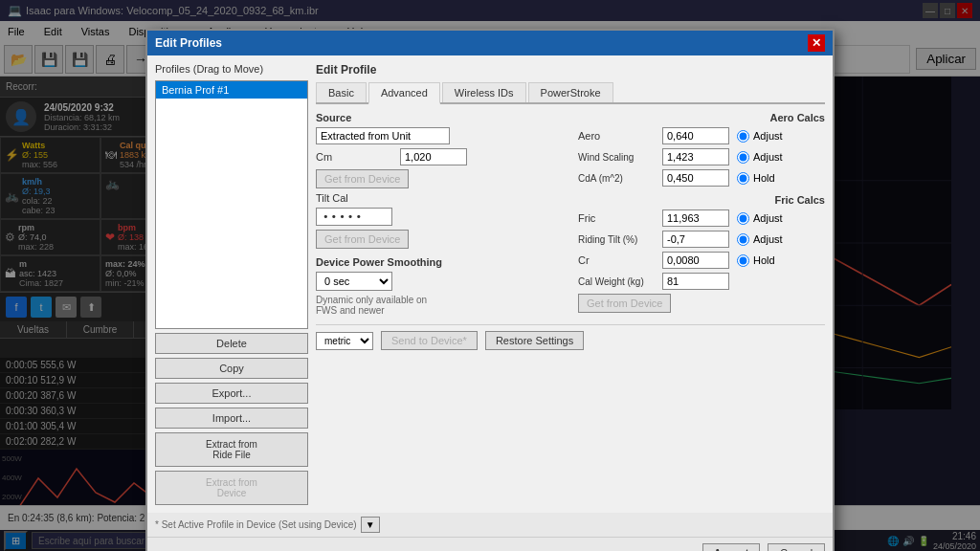 This screenshot has height=551, width=980. I want to click on modal-title: Edit Profiles, so click(189, 43).